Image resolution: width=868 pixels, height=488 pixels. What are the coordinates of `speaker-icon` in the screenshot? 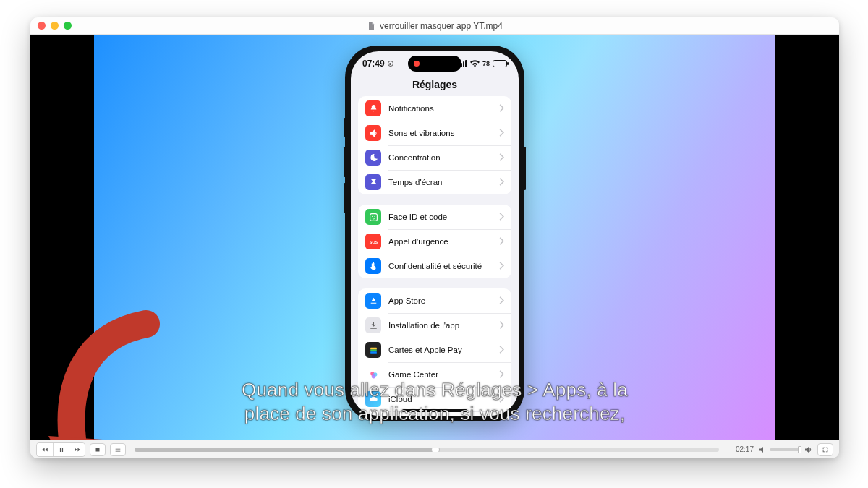 It's located at (373, 133).